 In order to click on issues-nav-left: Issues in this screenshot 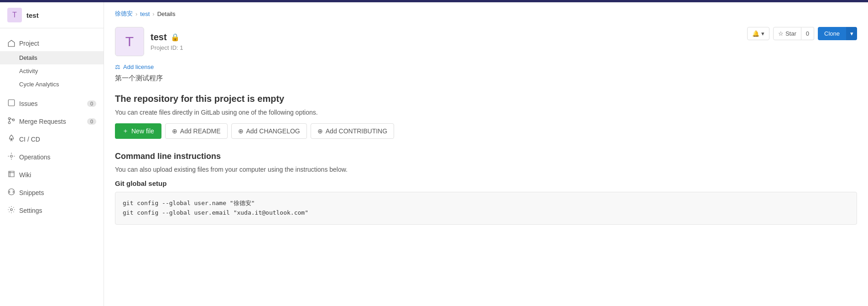, I will do `click(22, 103)`.